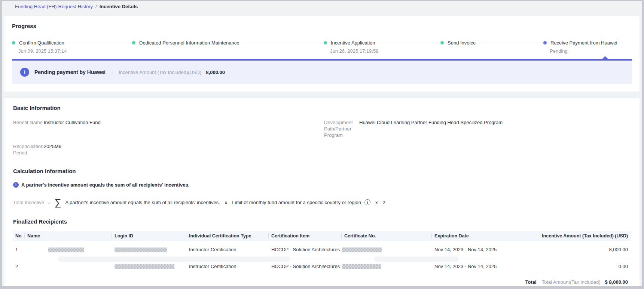 This screenshot has width=644, height=289. I want to click on cell-cert-item: HCCDP - Solution Architectures, so click(305, 250).